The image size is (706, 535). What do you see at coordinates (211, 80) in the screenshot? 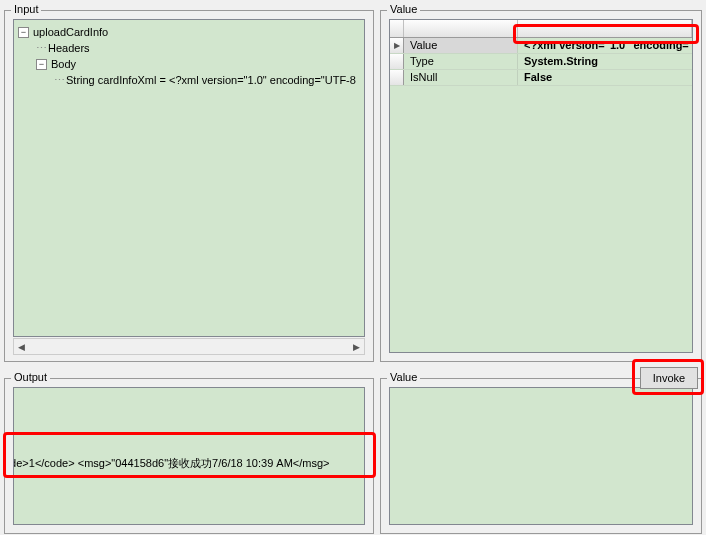
I see `tree-node-label: String cardInfoXml = <?xml version="1.0"…` at bounding box center [211, 80].